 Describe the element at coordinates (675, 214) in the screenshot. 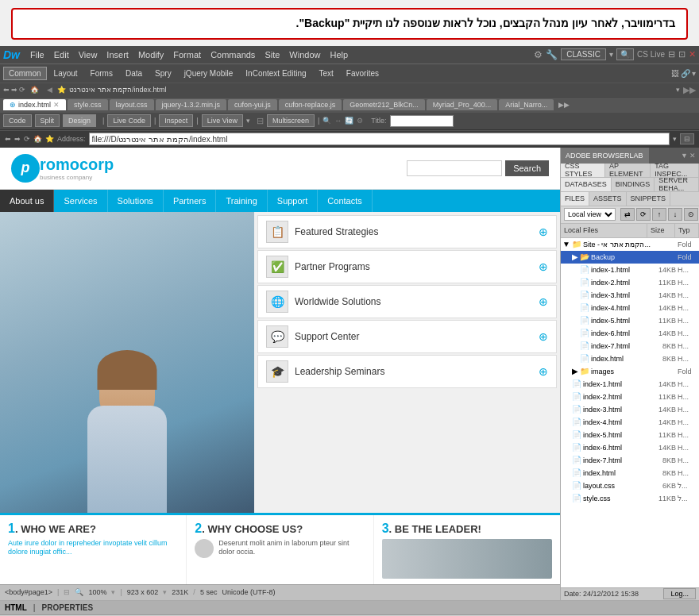

I see `download-btn: ↓` at that location.